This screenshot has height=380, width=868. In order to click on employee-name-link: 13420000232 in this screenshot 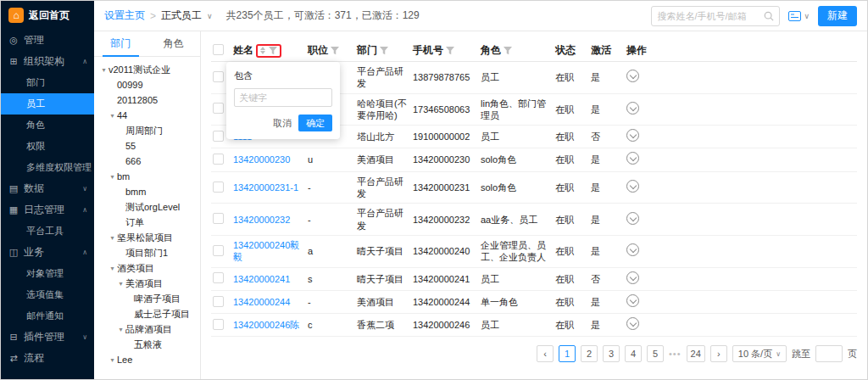, I will do `click(270, 220)`.